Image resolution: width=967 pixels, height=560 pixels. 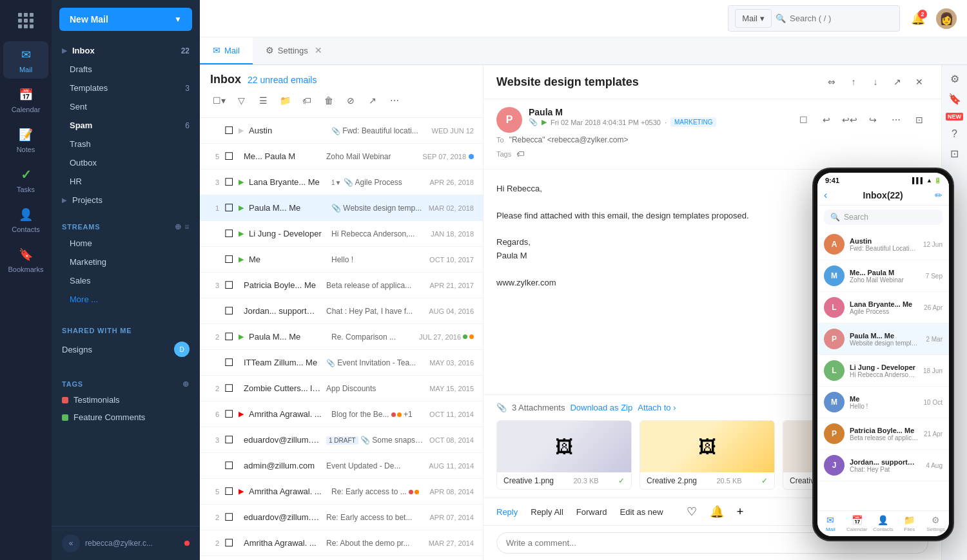 What do you see at coordinates (373, 101) in the screenshot?
I see `move-button: ↗` at bounding box center [373, 101].